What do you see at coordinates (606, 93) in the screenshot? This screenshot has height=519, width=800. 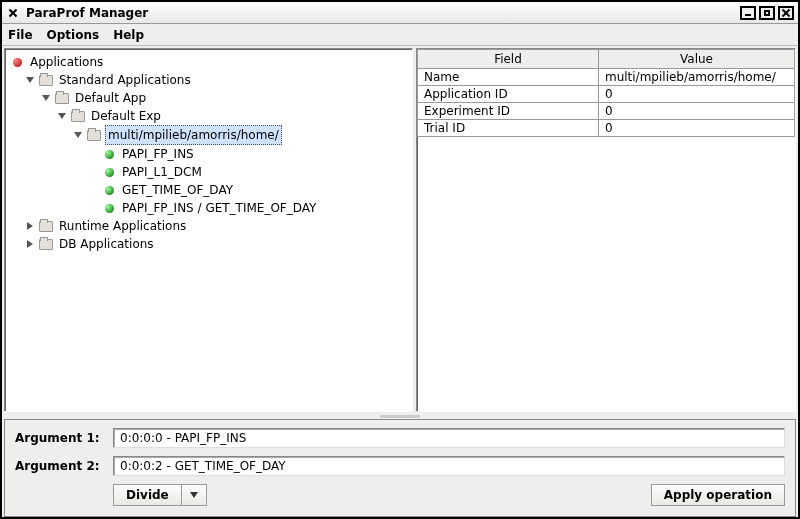 I see `properties-table: Field Value Namemulti/mpilieb/amorris/ho…` at bounding box center [606, 93].